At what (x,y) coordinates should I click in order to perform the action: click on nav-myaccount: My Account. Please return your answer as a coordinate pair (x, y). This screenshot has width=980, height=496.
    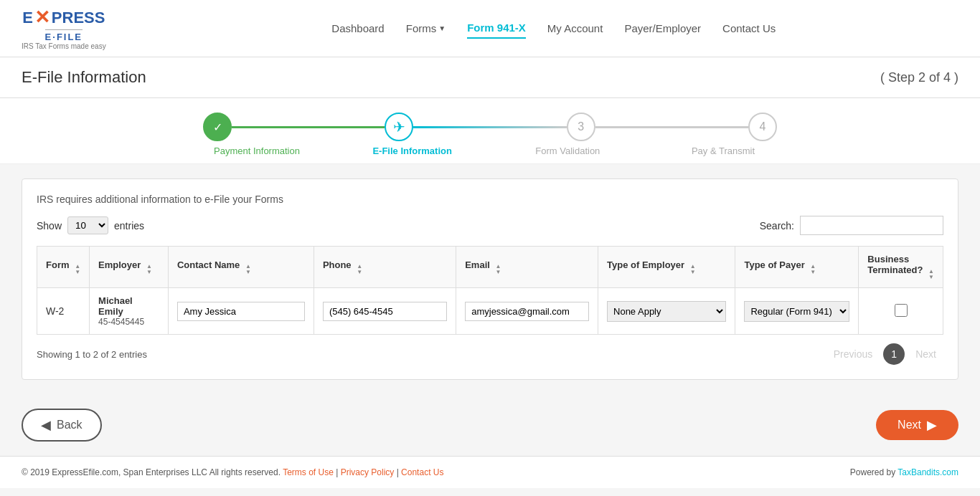
    Looking at the image, I should click on (575, 29).